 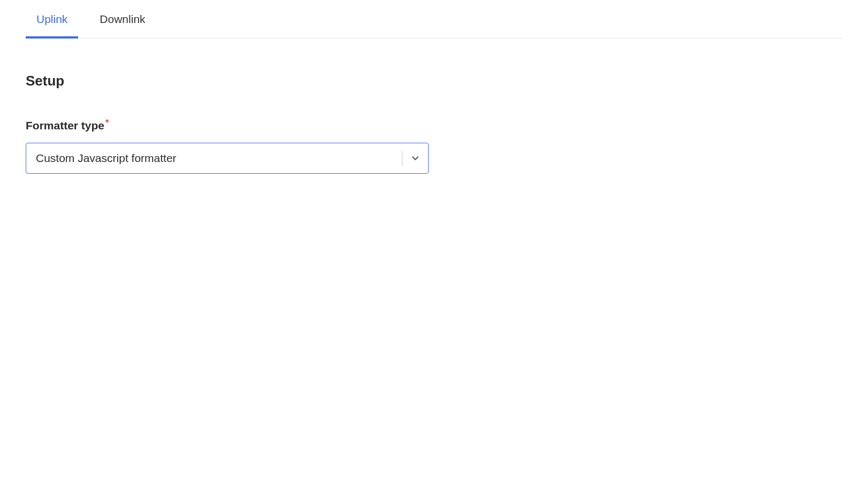 I want to click on formatter-type-select-wrapper: Custom Javascript formatter Use applicat…, so click(x=227, y=158).